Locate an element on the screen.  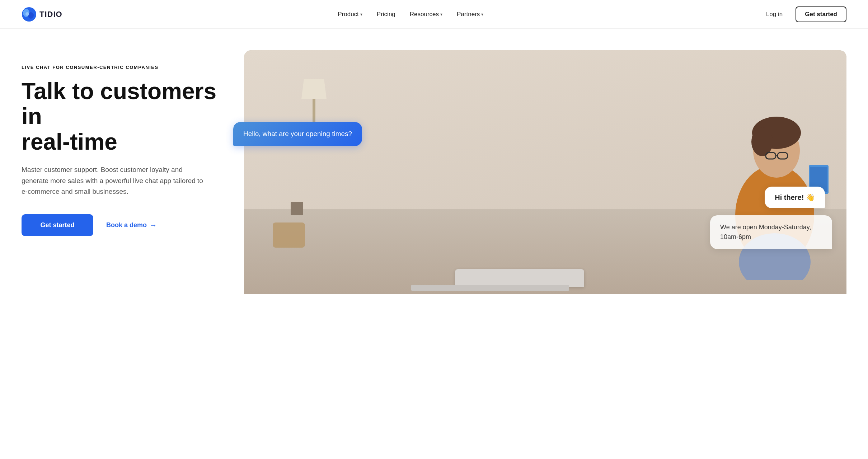
hero-cta: Get started Book a demo → is located at coordinates (126, 225).